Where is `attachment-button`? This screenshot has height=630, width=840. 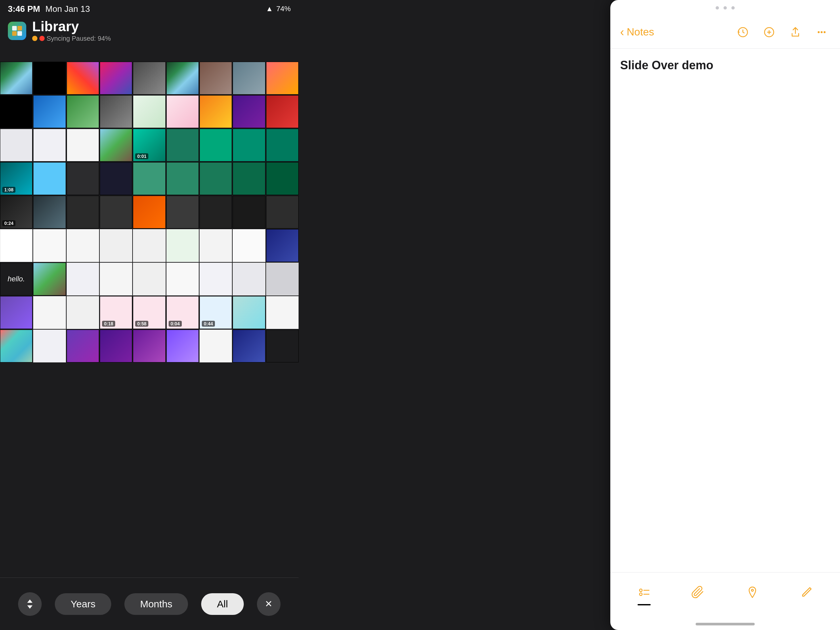 attachment-button is located at coordinates (698, 592).